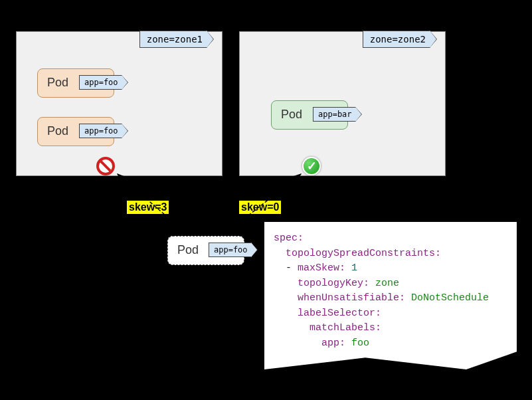  Describe the element at coordinates (106, 166) in the screenshot. I see `fail-icon` at that location.